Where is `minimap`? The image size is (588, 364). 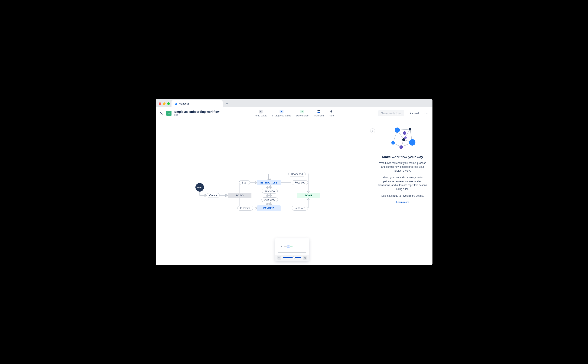 minimap is located at coordinates (292, 250).